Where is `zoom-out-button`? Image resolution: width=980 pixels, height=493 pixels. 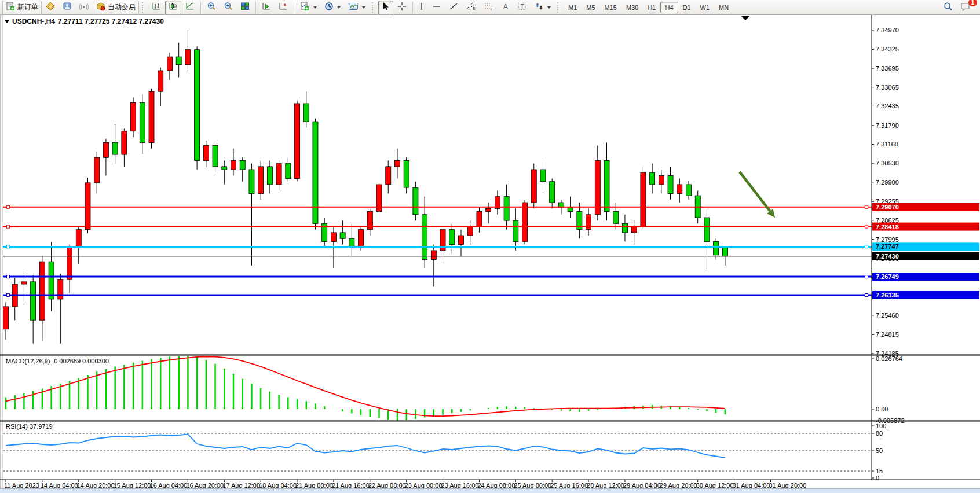 zoom-out-button is located at coordinates (228, 8).